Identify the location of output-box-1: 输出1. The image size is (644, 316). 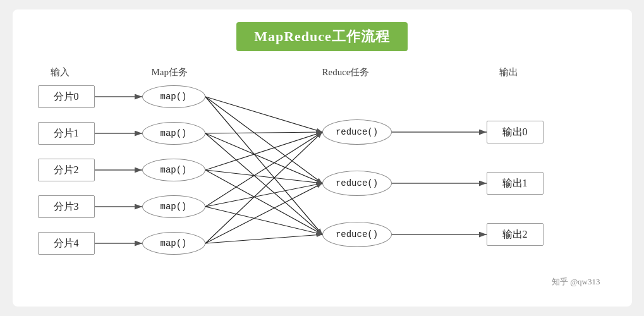
(515, 183).